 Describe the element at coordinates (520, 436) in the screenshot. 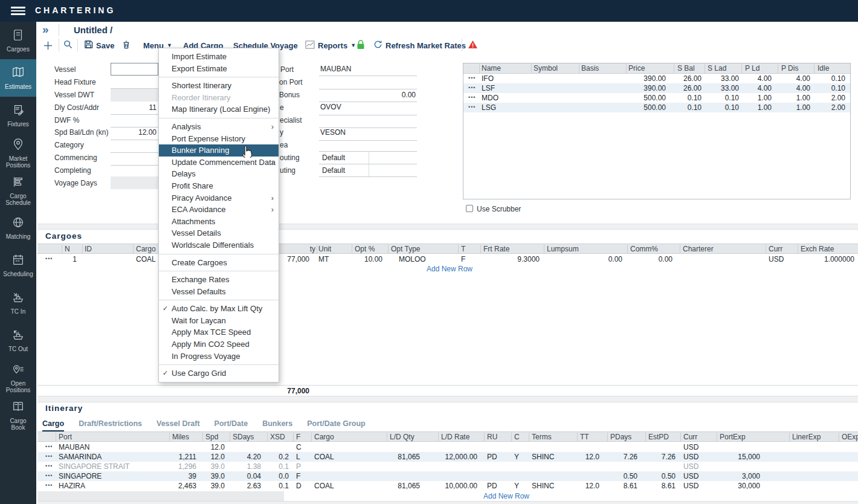

I see `col-header-c: C` at that location.